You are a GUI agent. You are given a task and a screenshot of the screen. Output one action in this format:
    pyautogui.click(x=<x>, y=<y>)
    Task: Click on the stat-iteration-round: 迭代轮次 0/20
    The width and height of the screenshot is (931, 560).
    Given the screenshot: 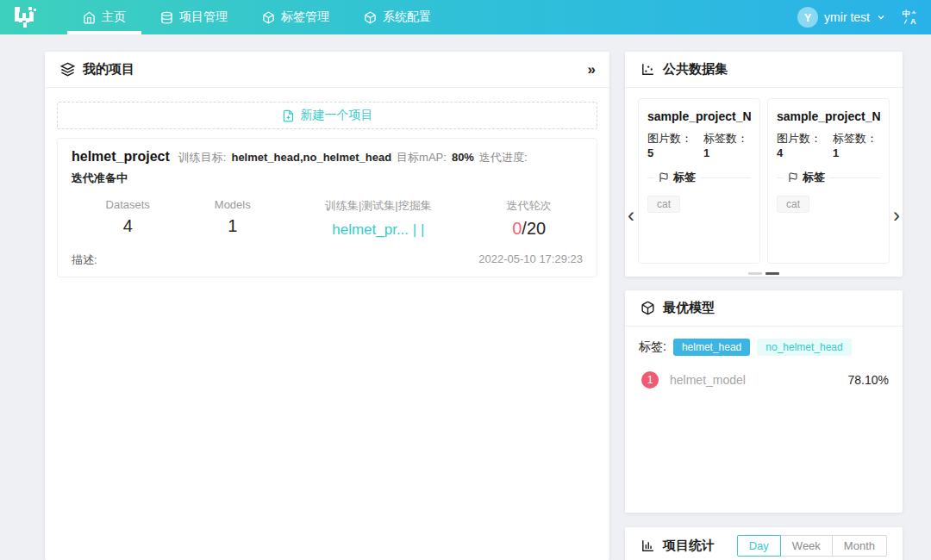 What is the action you would take?
    pyautogui.click(x=529, y=219)
    